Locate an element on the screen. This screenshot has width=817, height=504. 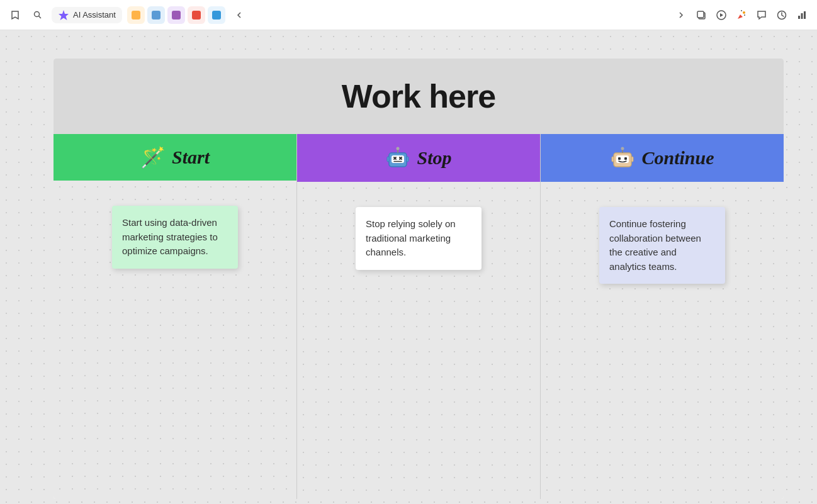
column-continue-label: Continue is located at coordinates (677, 158).